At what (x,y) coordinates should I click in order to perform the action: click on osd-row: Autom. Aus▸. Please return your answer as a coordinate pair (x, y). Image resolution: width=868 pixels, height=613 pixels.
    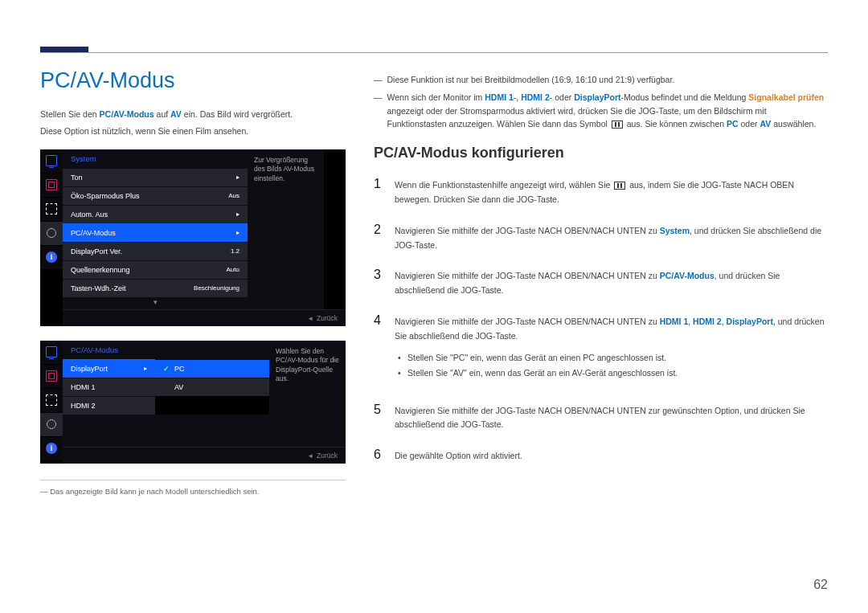
    Looking at the image, I should click on (155, 214).